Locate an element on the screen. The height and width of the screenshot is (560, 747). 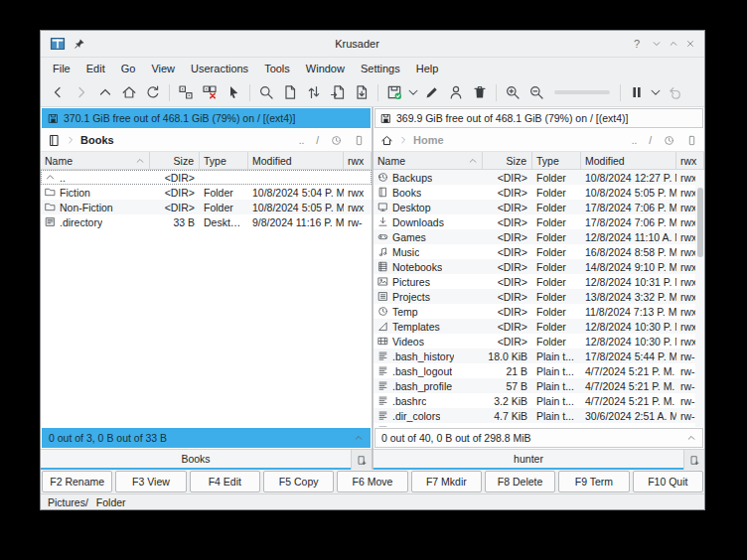
unselect-group-button is located at coordinates (210, 92).